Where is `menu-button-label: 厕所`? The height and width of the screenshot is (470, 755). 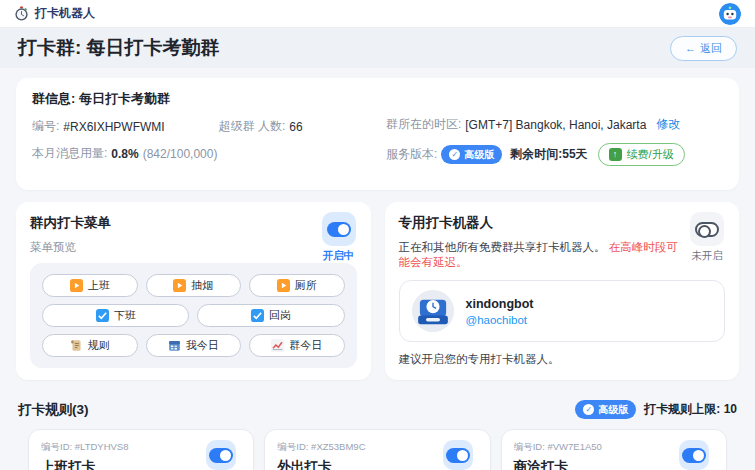
menu-button-label: 厕所 is located at coordinates (306, 286).